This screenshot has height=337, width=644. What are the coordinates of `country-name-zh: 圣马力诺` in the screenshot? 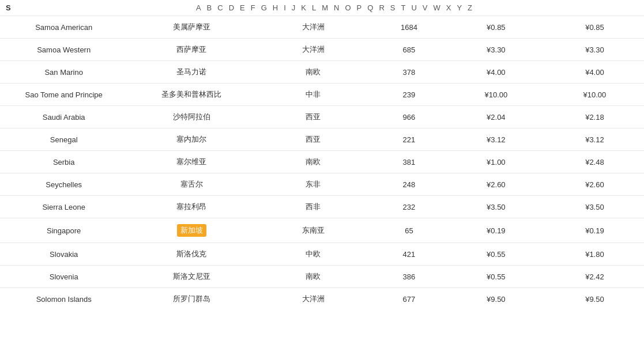 It's located at (191, 73).